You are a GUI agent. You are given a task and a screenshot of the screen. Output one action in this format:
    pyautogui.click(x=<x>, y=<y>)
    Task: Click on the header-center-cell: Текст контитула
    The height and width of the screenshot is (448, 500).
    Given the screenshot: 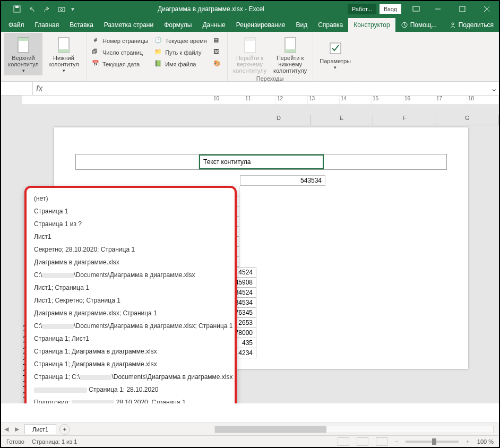 What is the action you would take?
    pyautogui.click(x=261, y=162)
    